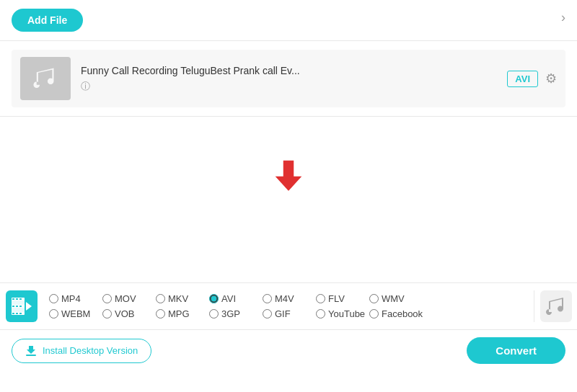 The width and height of the screenshot is (577, 392). What do you see at coordinates (48, 20) in the screenshot?
I see `add-file-button: Add File` at bounding box center [48, 20].